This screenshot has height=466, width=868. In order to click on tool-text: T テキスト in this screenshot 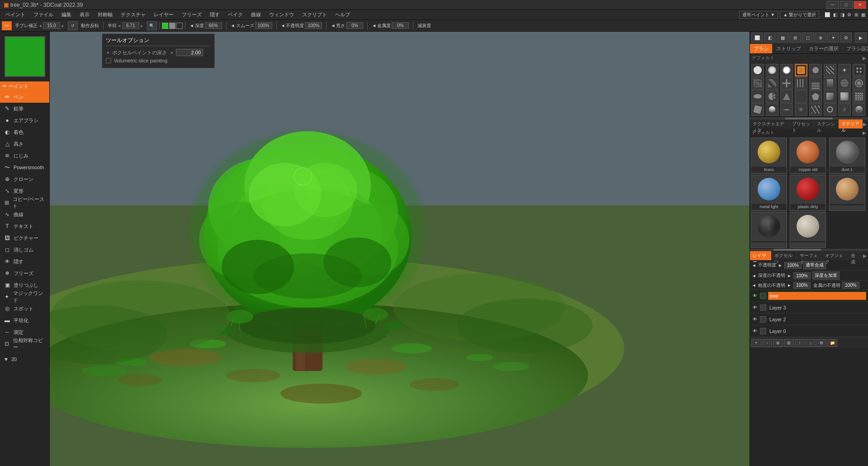, I will do `click(24, 226)`.